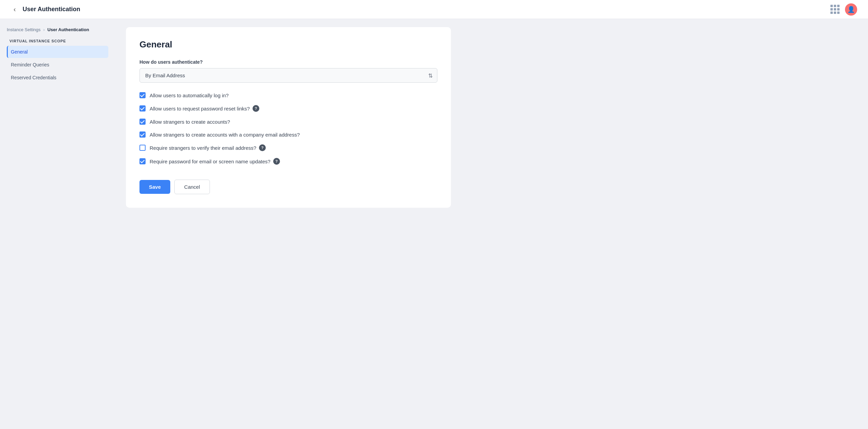 Image resolution: width=868 pixels, height=429 pixels. Describe the element at coordinates (256, 108) in the screenshot. I see `help-icon-password-reset: ?` at that location.